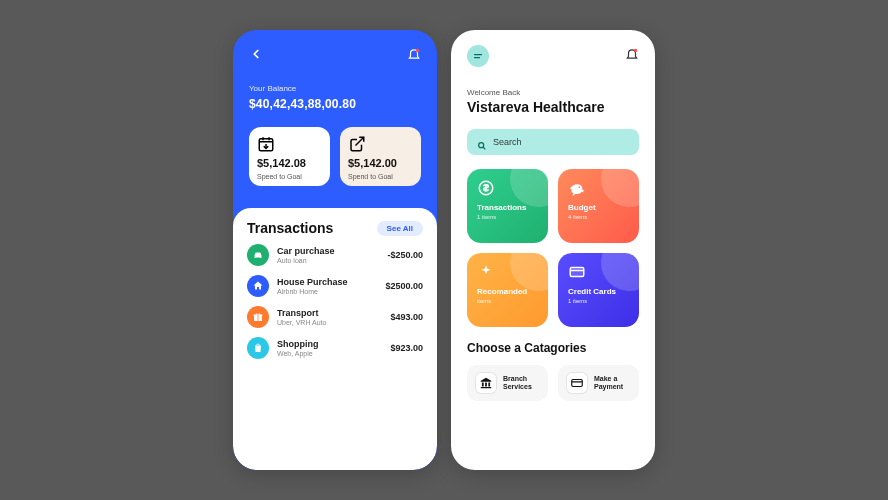 The width and height of the screenshot is (888, 500). Describe the element at coordinates (508, 290) in the screenshot. I see `tile-recommended: Recomanded items` at that location.